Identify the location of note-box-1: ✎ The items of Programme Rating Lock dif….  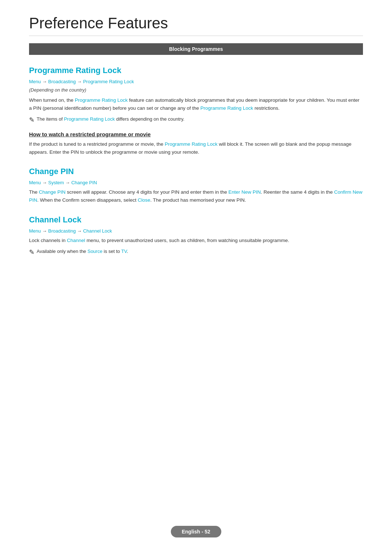
(196, 120).